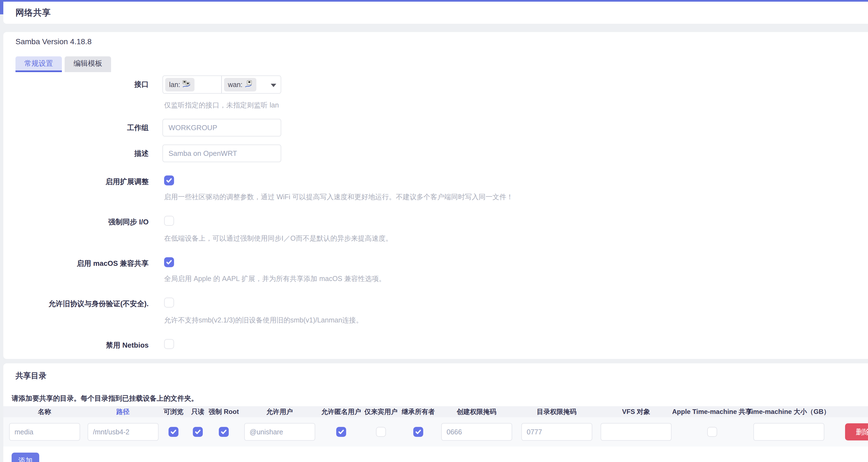 The height and width of the screenshot is (462, 868). Describe the element at coordinates (712, 432) in the screenshot. I see `apple-time-machine-checkbox` at that location.